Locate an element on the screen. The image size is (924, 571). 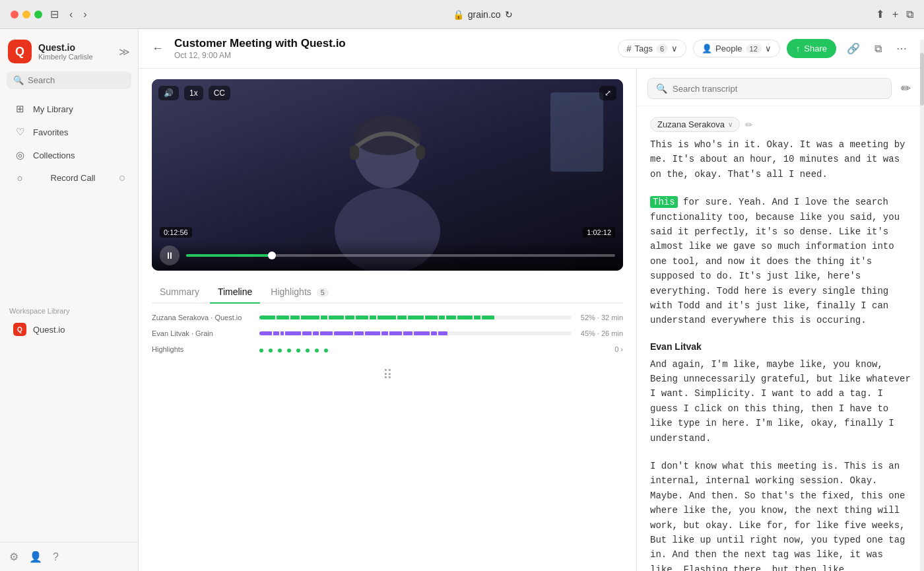
transcript-continuation: for sure. Yeah. And I love the search fu… is located at coordinates (775, 261).